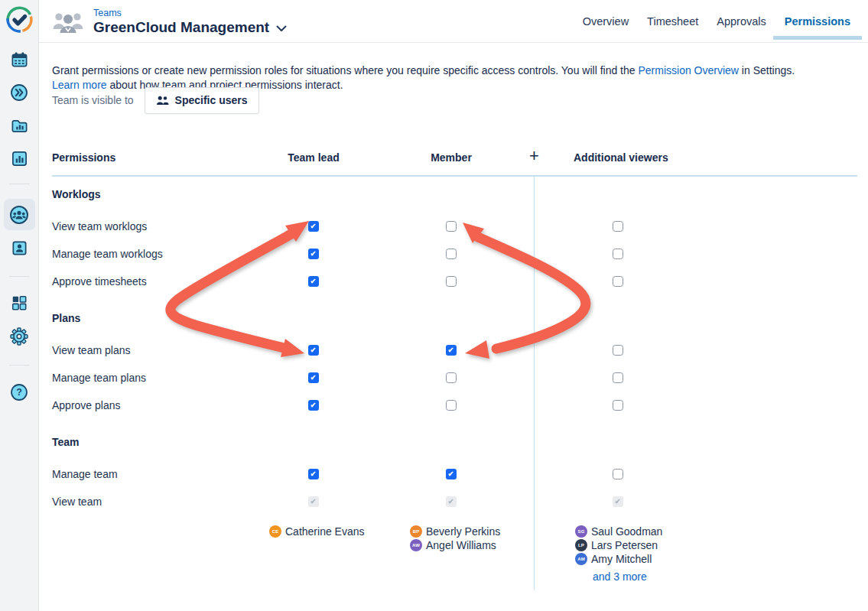 Image resolution: width=868 pixels, height=611 pixels. Describe the element at coordinates (534, 384) in the screenshot. I see `column-divider` at that location.